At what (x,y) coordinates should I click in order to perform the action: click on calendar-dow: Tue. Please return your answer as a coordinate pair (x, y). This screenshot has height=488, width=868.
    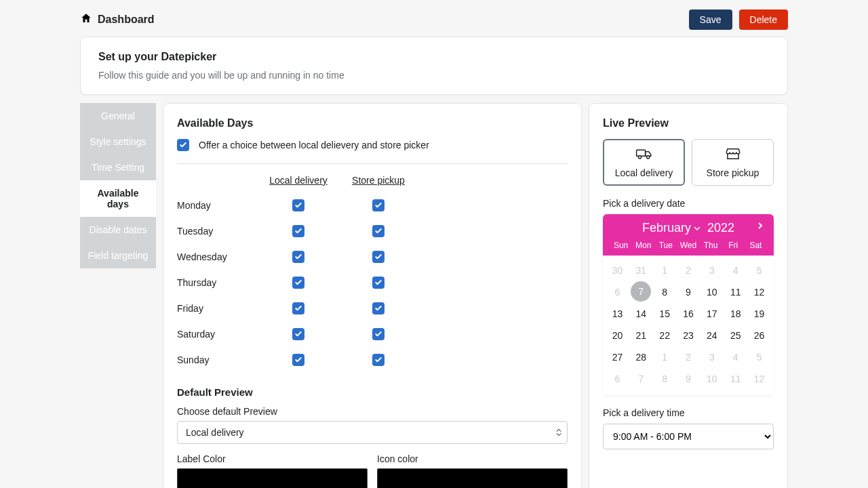
    Looking at the image, I should click on (666, 245).